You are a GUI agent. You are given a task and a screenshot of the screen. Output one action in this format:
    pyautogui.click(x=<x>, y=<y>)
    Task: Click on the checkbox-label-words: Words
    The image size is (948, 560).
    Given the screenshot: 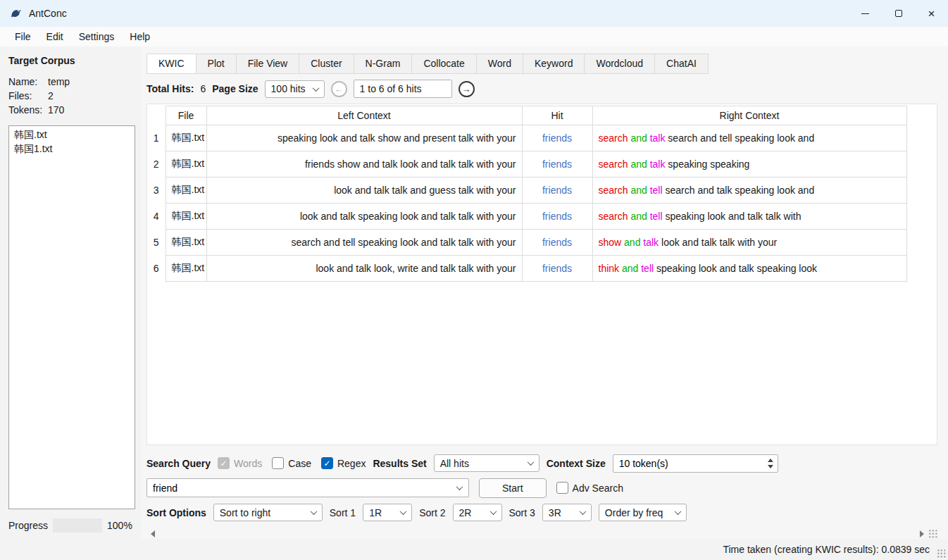 What is the action you would take?
    pyautogui.click(x=248, y=463)
    